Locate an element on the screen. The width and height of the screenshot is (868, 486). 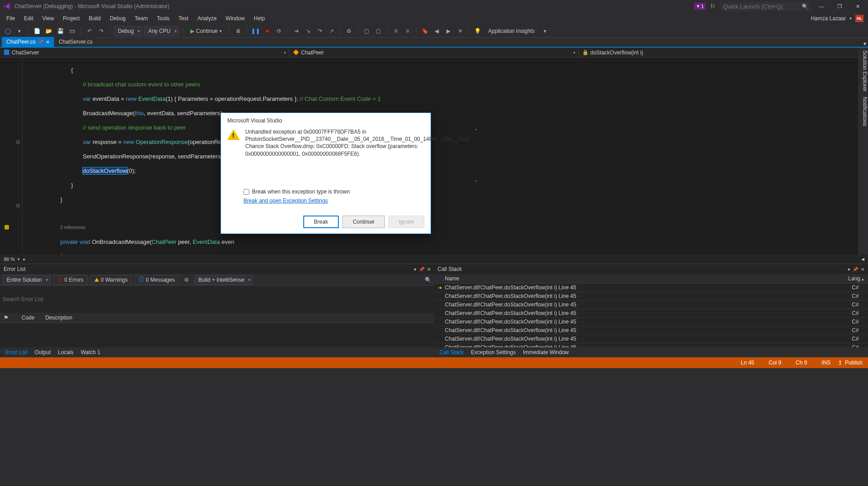
browser-icon: 🖥 is located at coordinates (238, 31).